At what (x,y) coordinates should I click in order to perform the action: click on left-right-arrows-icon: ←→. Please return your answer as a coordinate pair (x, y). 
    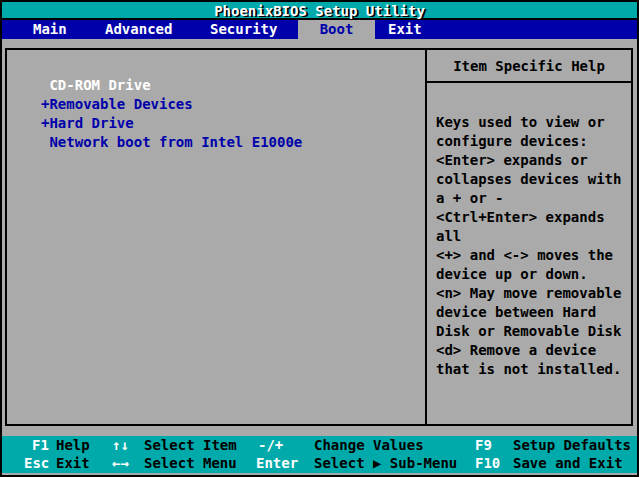
    Looking at the image, I should click on (120, 464).